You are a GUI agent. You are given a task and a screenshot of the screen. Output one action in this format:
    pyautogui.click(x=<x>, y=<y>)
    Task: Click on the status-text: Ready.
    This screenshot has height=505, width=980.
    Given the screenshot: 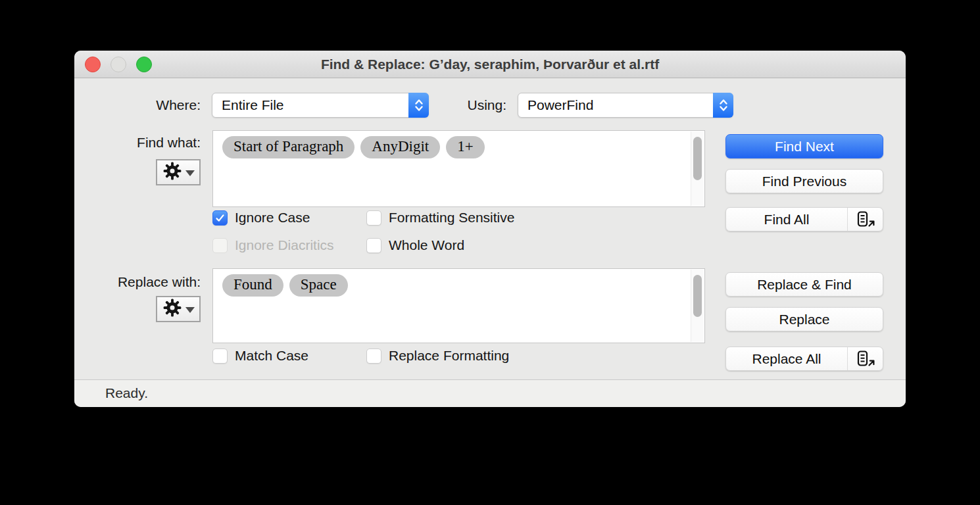 What is the action you would take?
    pyautogui.click(x=126, y=393)
    